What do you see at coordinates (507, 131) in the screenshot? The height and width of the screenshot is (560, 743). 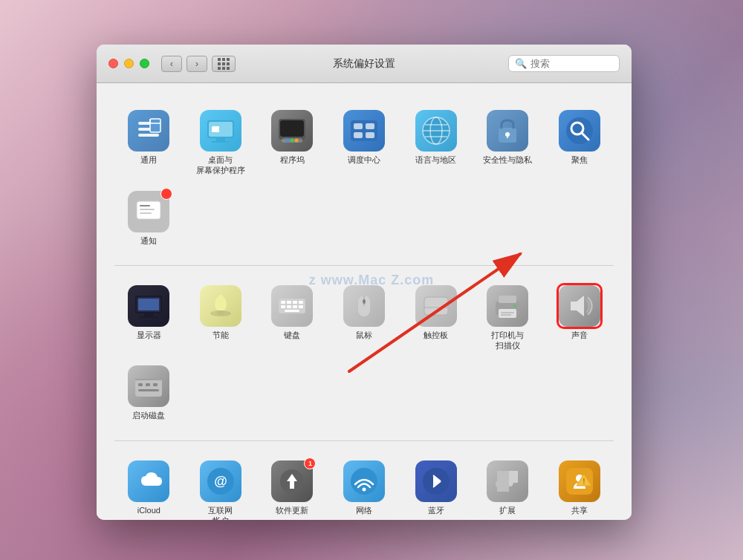 I see `security-icon` at bounding box center [507, 131].